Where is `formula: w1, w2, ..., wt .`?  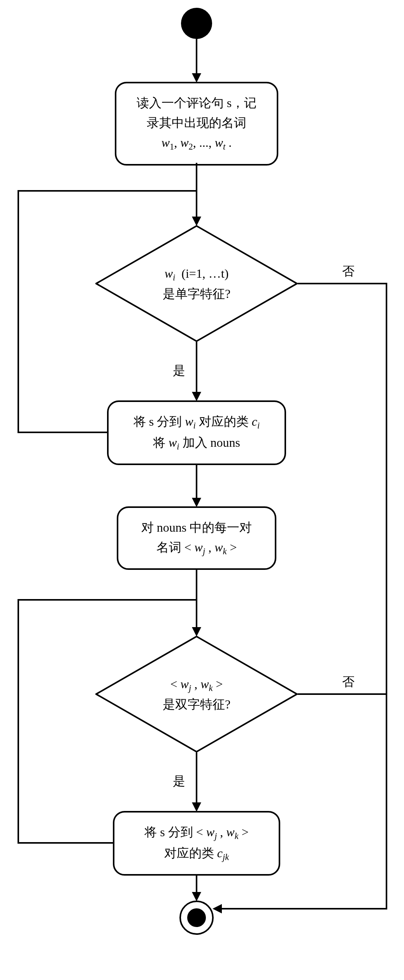 formula: w1, w2, ..., wt . is located at coordinates (197, 143).